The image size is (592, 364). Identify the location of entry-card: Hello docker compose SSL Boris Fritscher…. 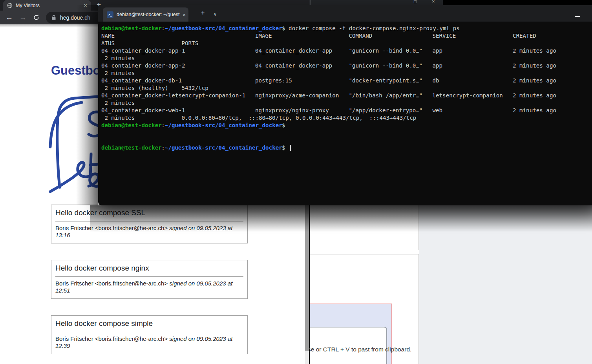
(149, 224).